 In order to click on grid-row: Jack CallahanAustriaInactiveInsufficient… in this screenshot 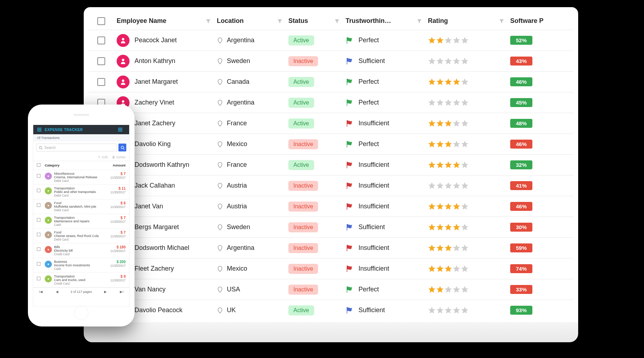, I will do `click(331, 186)`.